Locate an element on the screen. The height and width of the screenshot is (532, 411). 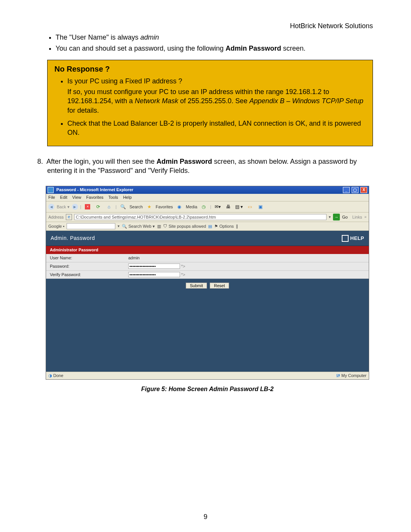
intro-bullet-1: The "User Name" is always admin is located at coordinates (214, 37).